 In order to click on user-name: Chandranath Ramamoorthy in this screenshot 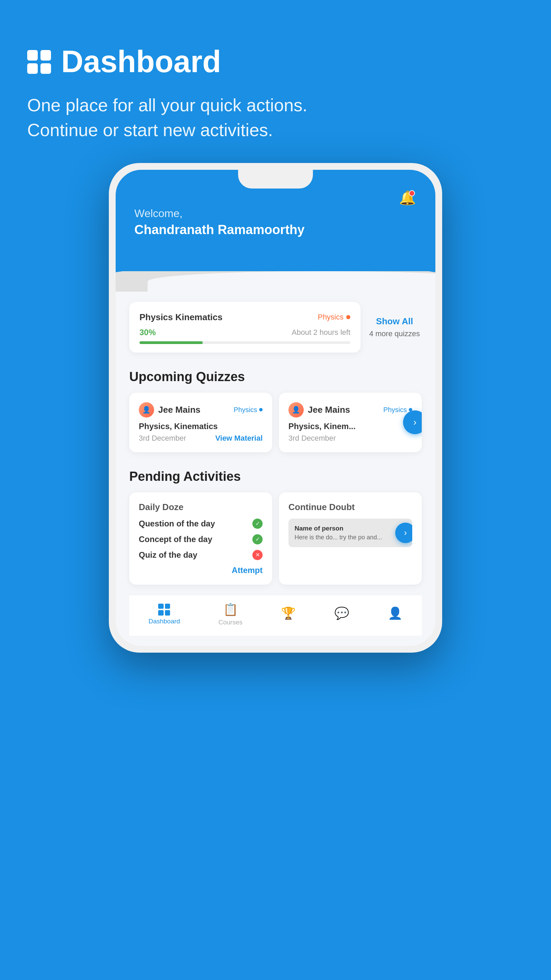, I will do `click(275, 230)`.